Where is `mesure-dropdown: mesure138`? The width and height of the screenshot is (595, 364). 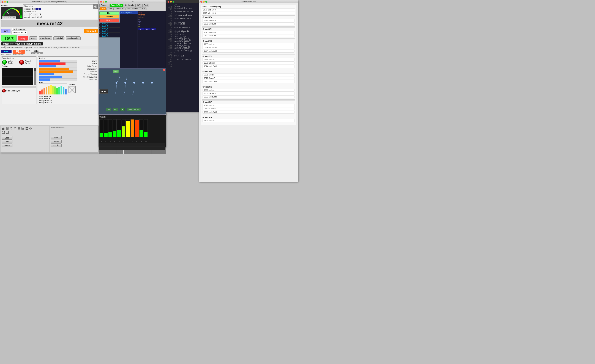 mesure-dropdown: mesure138 is located at coordinates (19, 32).